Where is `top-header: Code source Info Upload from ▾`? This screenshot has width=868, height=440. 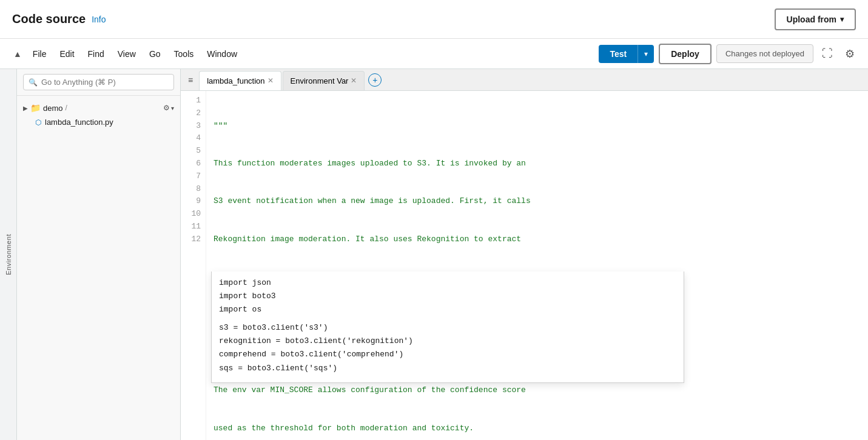 top-header: Code source Info Upload from ▾ is located at coordinates (434, 19).